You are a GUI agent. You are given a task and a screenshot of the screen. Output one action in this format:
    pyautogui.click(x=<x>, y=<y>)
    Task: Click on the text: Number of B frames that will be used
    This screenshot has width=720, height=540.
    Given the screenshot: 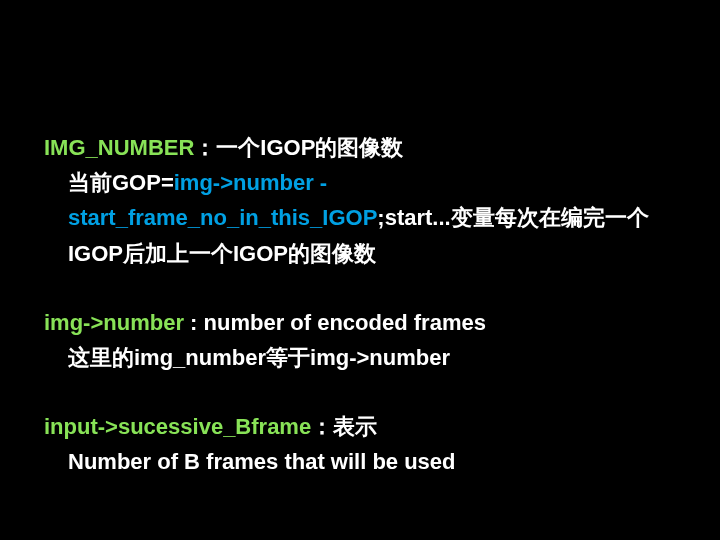 What is the action you would take?
    pyautogui.click(x=262, y=462)
    